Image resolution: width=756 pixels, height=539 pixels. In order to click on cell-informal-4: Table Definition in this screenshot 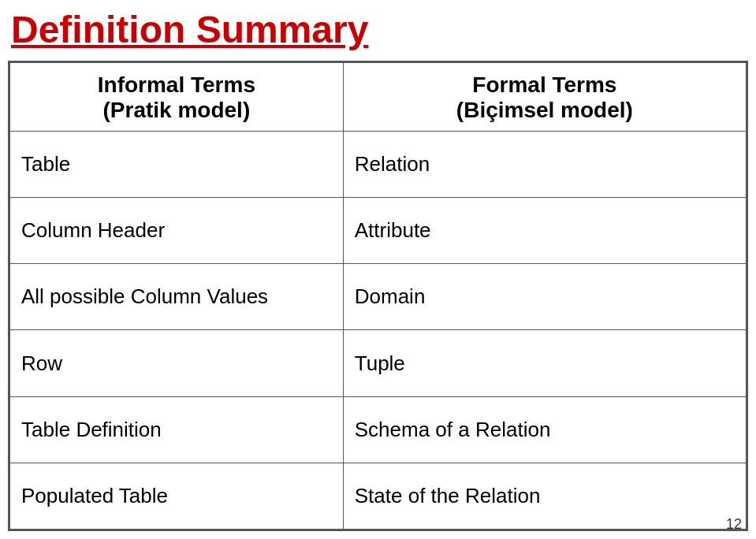, I will do `click(177, 429)`.